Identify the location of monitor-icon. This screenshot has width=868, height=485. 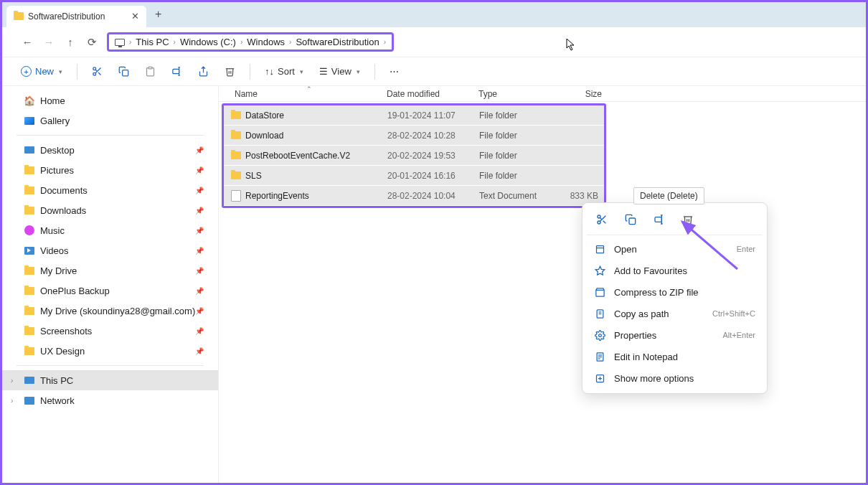
(120, 42).